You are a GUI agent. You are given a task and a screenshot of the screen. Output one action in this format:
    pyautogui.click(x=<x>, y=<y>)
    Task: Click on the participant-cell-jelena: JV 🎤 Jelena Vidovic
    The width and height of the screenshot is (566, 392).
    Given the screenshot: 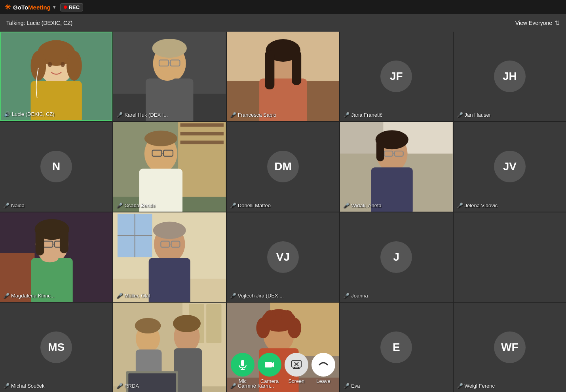 What is the action you would take?
    pyautogui.click(x=510, y=167)
    